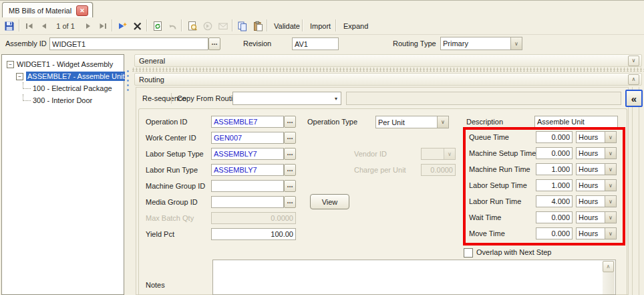 Image resolution: width=644 pixels, height=295 pixels. Describe the element at coordinates (128, 175) in the screenshot. I see `tree-splitter` at that location.